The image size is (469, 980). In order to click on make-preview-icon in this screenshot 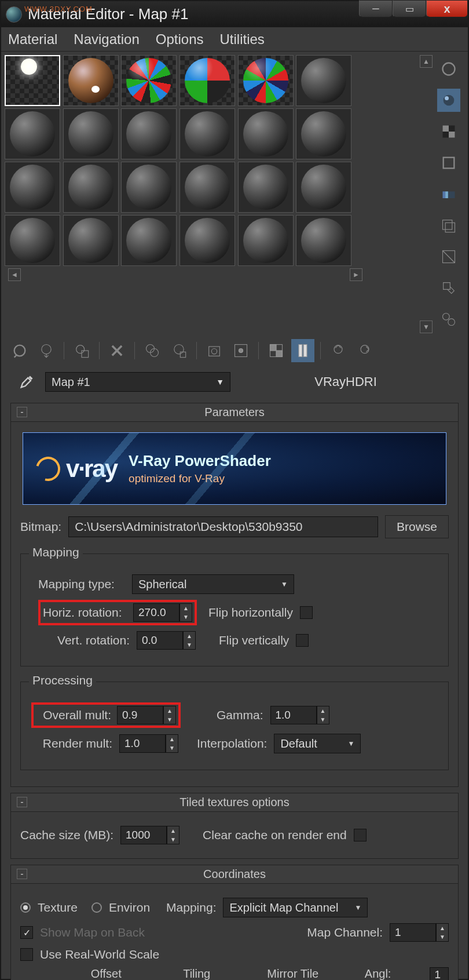, I will do `click(449, 225)`.